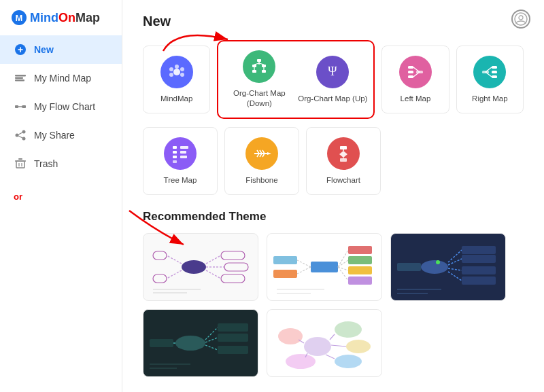 The image size is (544, 392). What do you see at coordinates (201, 343) in the screenshot?
I see `theme-4-preview` at bounding box center [201, 343].